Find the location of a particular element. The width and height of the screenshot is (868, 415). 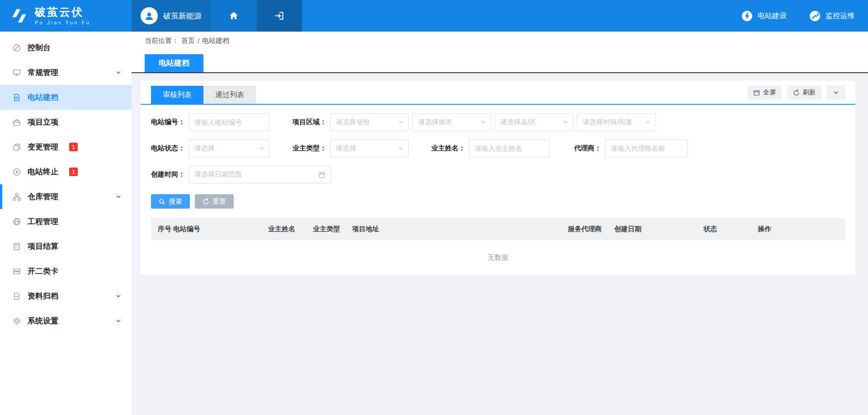

globe-icon is located at coordinates (17, 222).